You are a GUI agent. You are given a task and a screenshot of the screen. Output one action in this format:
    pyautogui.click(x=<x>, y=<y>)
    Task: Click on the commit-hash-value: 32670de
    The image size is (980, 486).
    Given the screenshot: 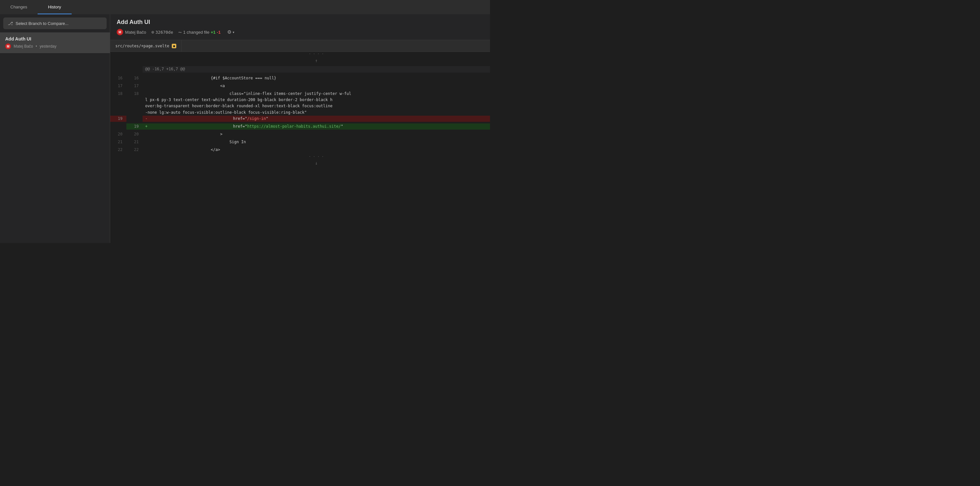 What is the action you would take?
    pyautogui.click(x=164, y=32)
    